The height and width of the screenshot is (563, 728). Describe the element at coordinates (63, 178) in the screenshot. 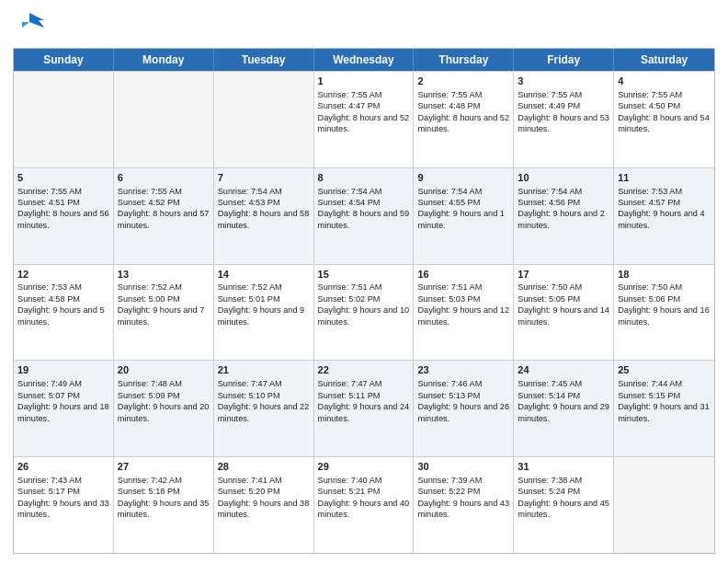

I see `day-number: 5` at that location.